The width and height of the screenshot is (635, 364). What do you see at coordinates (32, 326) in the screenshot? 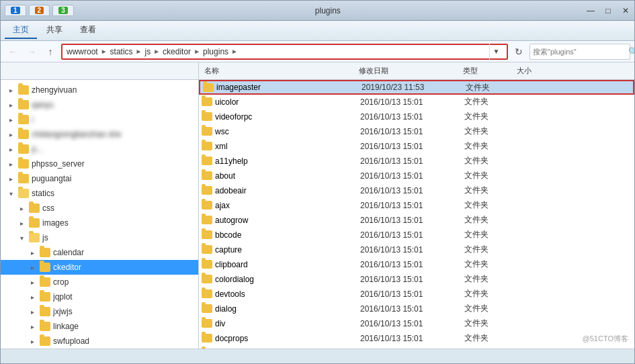
I see `expand-icon-linkage: ▸` at bounding box center [32, 326].